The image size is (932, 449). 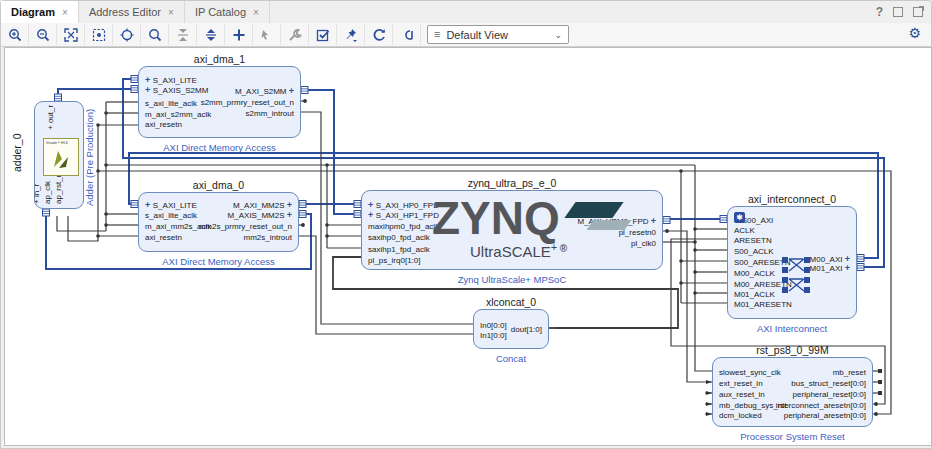 I want to click on tab-bar: Diagram × Address Editor × IP Catalog × …, so click(x=466, y=12).